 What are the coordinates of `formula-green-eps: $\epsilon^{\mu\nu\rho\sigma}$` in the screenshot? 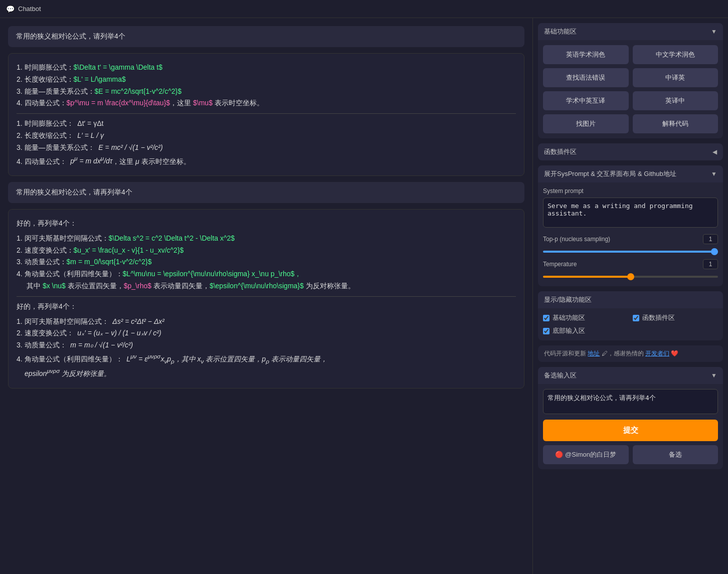 It's located at (257, 286).